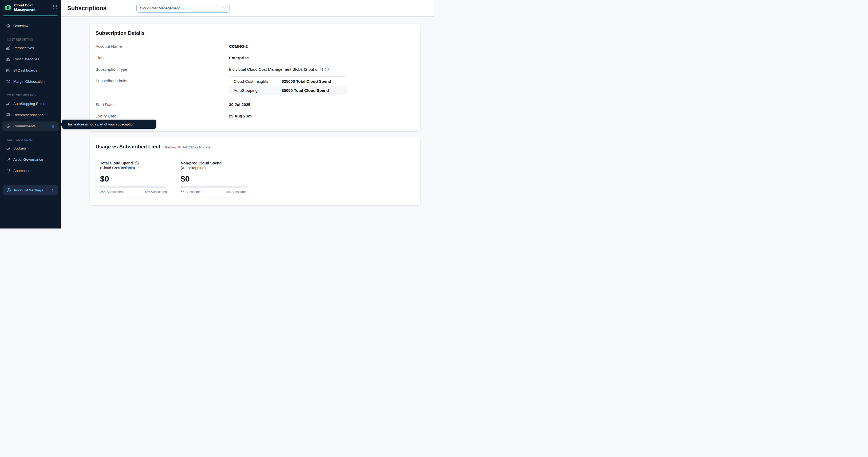  I want to click on usage-vs-limit-card: Usage vs Subscribed Limit (Starting 30 J…, so click(255, 171).